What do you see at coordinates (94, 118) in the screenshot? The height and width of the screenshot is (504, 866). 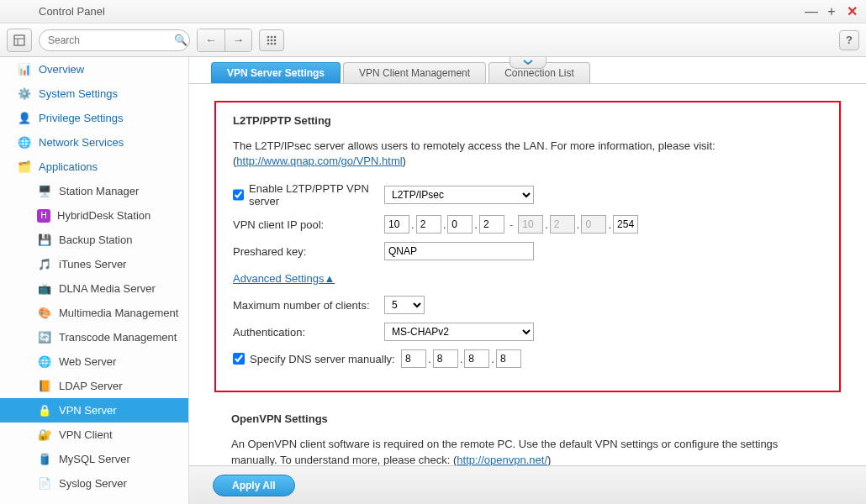 I see `sidebar-item-privilege-settings: 👤Privilege Settings` at bounding box center [94, 118].